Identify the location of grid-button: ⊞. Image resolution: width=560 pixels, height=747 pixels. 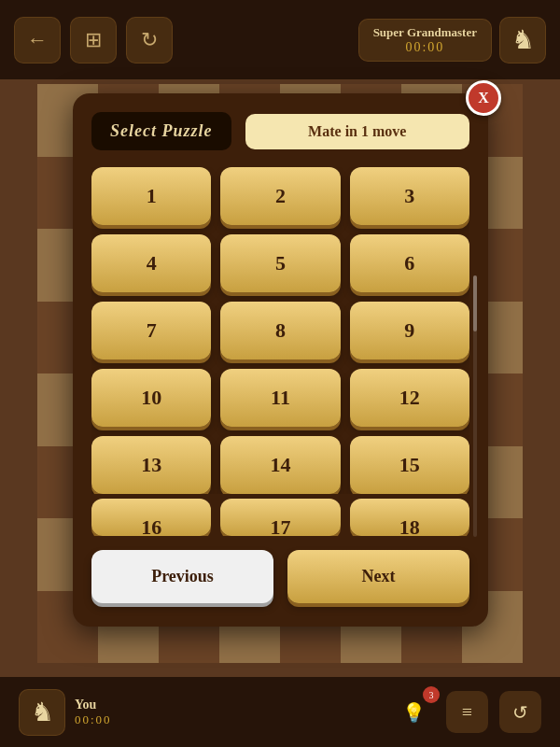
(93, 40).